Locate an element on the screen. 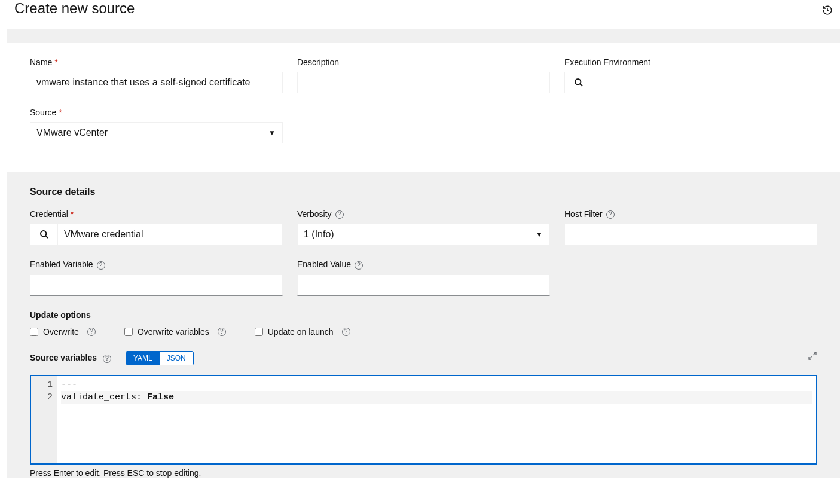 Image resolution: width=840 pixels, height=504 pixels. editor-gutter: 1 2 is located at coordinates (44, 420).